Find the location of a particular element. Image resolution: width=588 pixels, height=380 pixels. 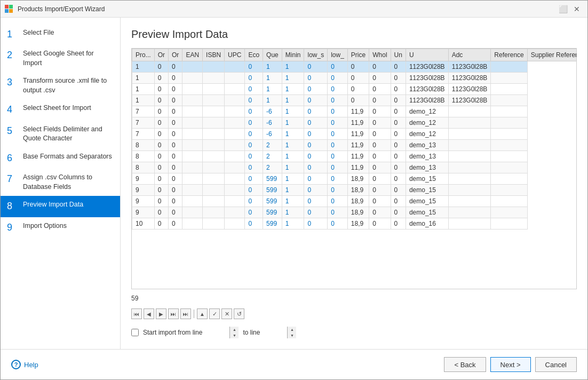

table-cell: 2 is located at coordinates (273, 145).